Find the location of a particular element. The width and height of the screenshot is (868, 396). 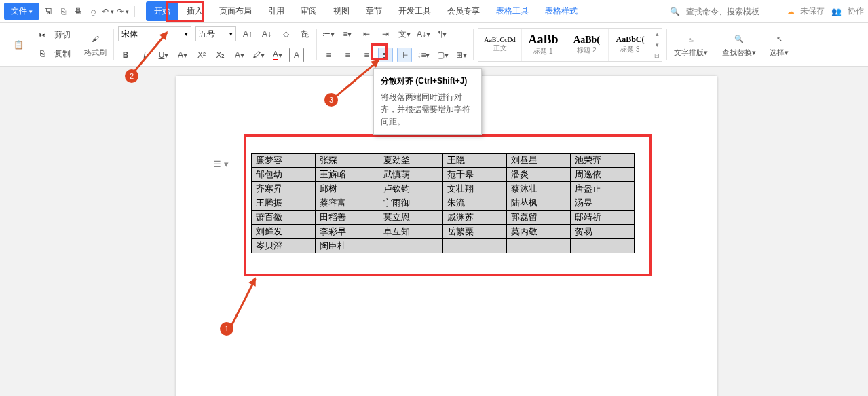

table-cell: 廉梦容 is located at coordinates (284, 160).